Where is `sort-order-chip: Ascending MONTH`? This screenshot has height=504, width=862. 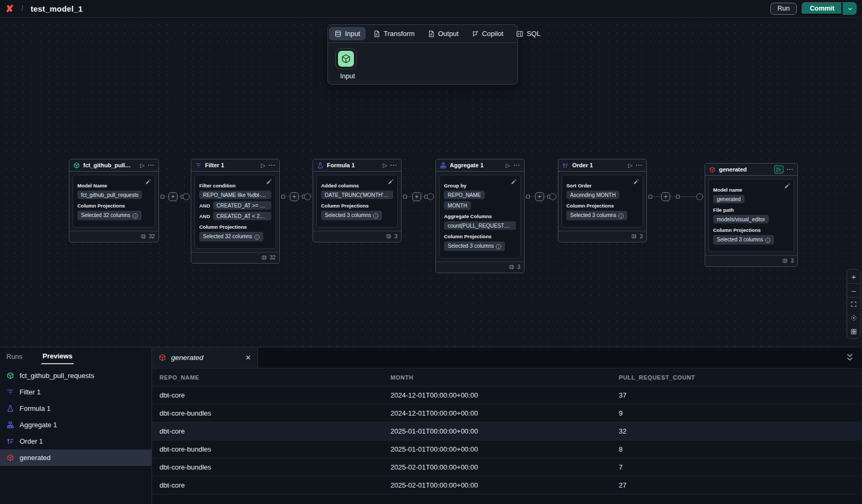 sort-order-chip: Ascending MONTH is located at coordinates (593, 195).